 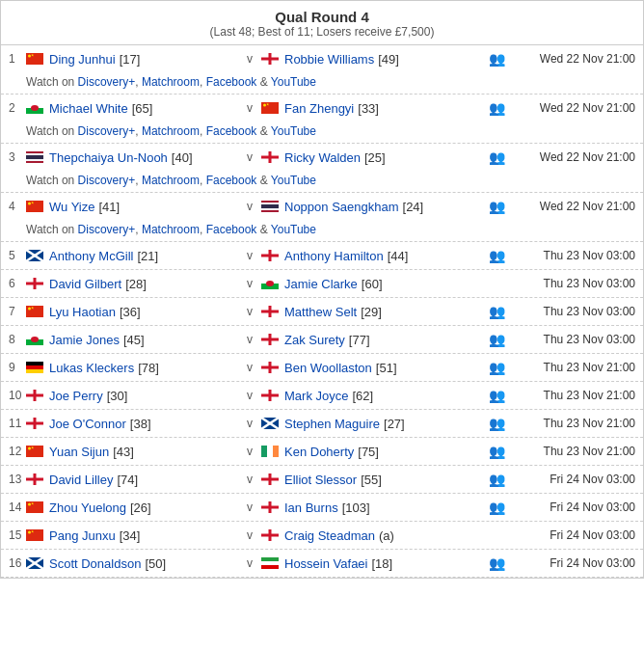 I want to click on player2-seed: [49], so click(x=389, y=60).